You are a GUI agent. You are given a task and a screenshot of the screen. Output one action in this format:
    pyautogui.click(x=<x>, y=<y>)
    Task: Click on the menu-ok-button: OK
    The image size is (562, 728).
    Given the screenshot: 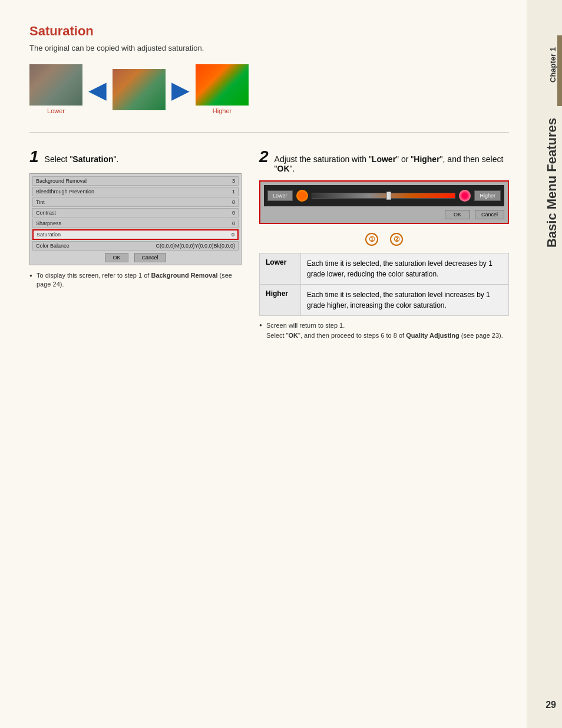 What is the action you would take?
    pyautogui.click(x=117, y=258)
    